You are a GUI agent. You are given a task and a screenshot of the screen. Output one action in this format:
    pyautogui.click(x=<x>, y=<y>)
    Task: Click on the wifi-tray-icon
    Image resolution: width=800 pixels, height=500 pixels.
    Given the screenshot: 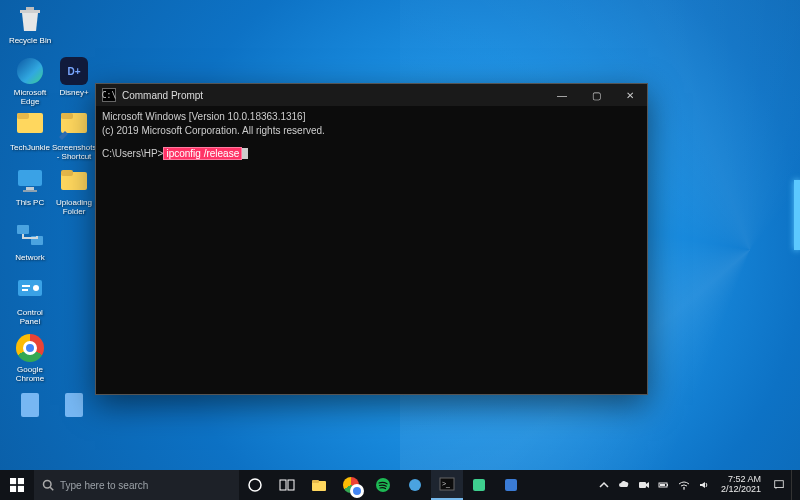 What is the action you would take?
    pyautogui.click(x=684, y=485)
    